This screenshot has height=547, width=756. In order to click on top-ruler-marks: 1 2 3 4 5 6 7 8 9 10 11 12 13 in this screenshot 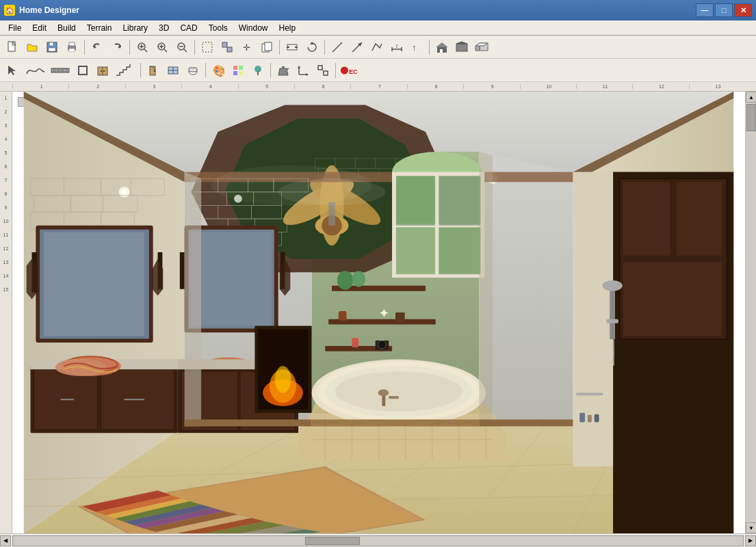, I will do `click(379, 86)`.